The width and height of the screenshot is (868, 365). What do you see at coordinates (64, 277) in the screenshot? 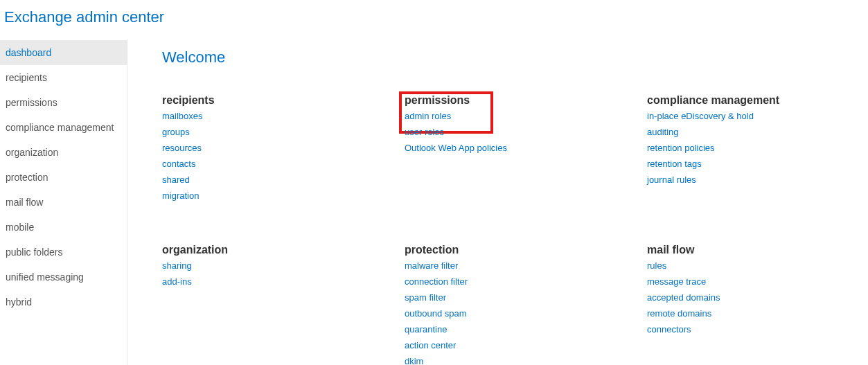
I see `sidebar-item-unified-messaging: unified messaging` at bounding box center [64, 277].